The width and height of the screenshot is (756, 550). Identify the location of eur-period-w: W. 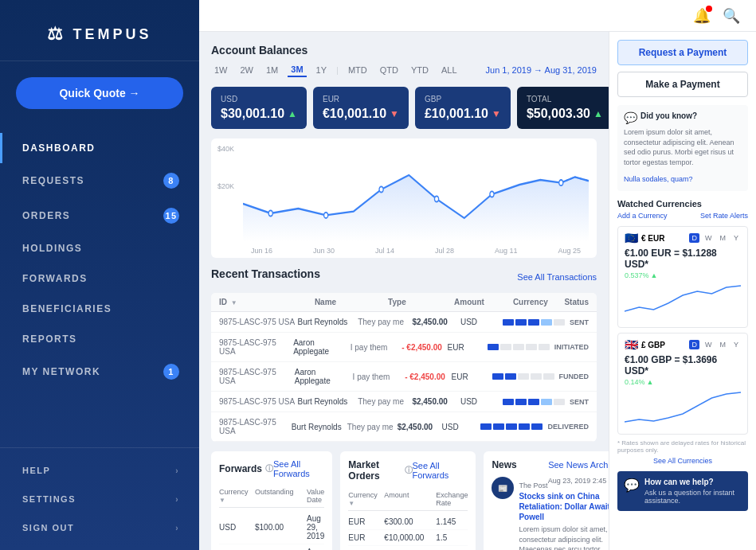
(709, 238).